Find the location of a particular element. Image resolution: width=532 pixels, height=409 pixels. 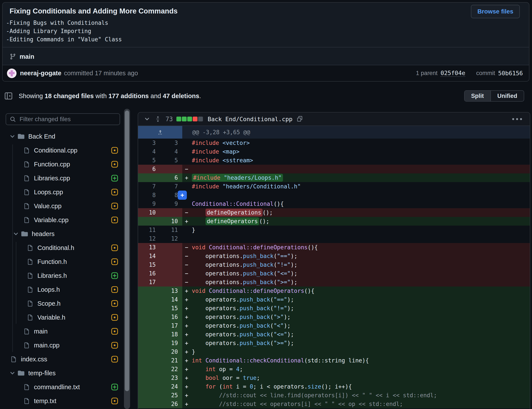

tree-file-main-cpp: main.cpp is located at coordinates (63, 345).